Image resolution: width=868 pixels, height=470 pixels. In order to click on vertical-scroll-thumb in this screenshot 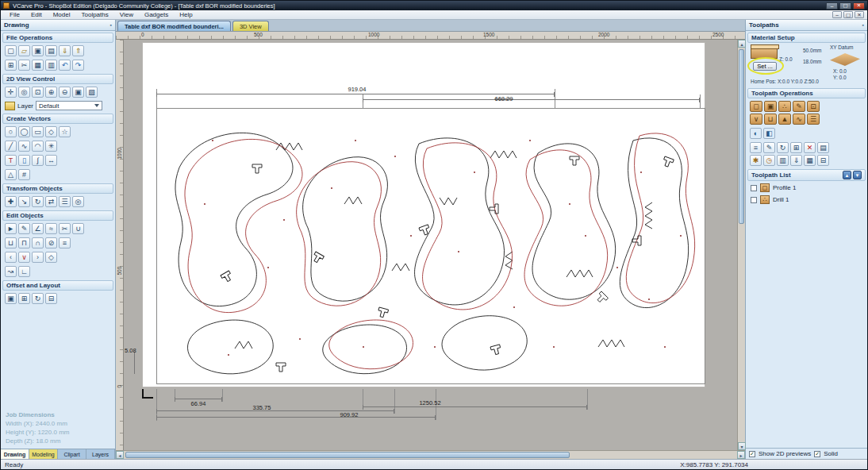, I will do `click(741, 137)`.